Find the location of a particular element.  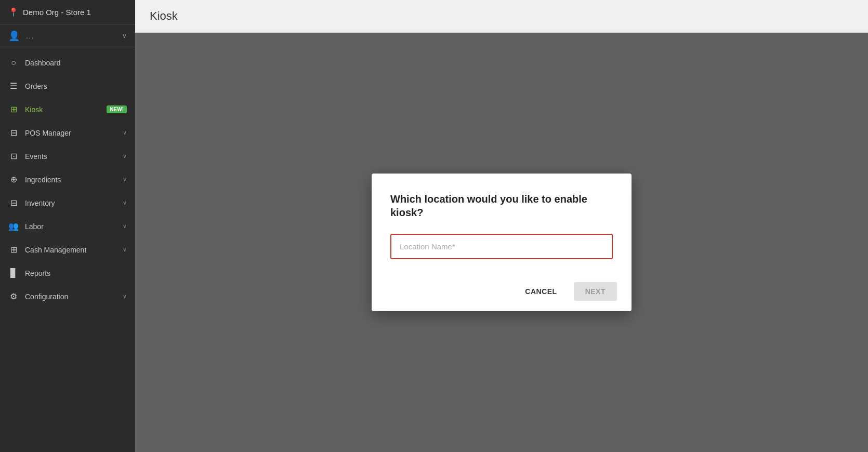

location-name-input is located at coordinates (502, 246).